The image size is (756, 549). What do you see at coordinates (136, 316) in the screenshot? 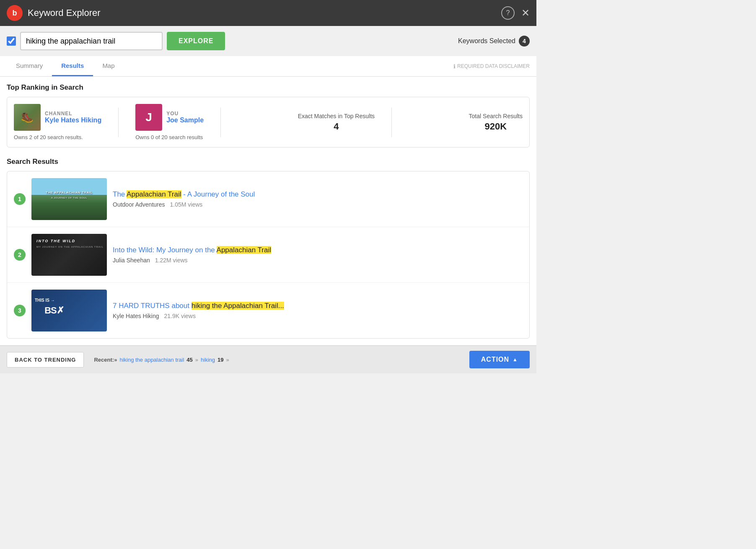
I see `result-channel-3: Kyle Hates Hiking` at bounding box center [136, 316].